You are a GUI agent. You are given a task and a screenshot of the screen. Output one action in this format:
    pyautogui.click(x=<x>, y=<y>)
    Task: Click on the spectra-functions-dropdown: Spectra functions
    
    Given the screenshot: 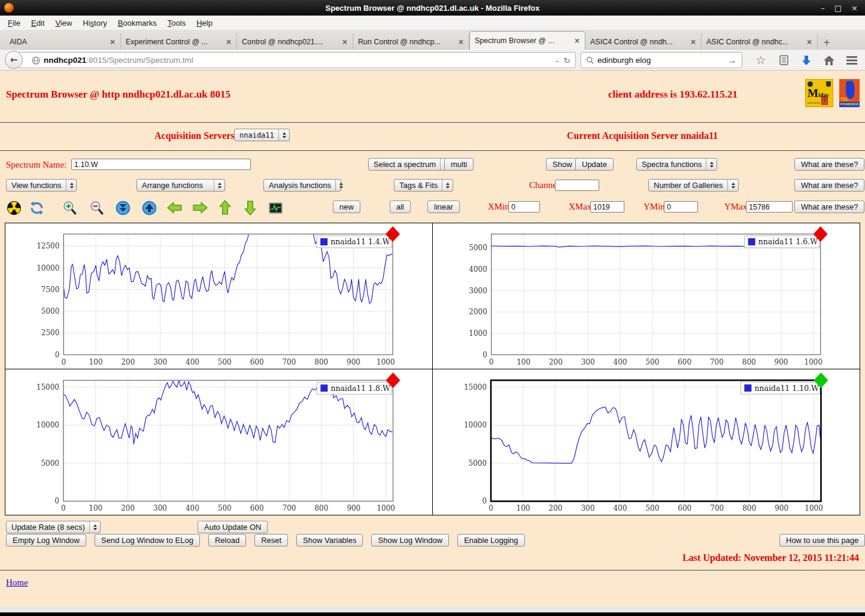 What is the action you would take?
    pyautogui.click(x=676, y=164)
    